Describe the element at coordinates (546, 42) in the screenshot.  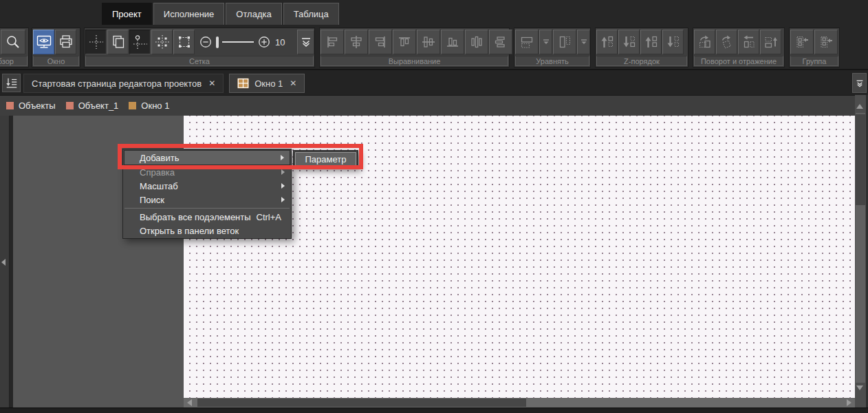
I see `same-width-dropdown` at that location.